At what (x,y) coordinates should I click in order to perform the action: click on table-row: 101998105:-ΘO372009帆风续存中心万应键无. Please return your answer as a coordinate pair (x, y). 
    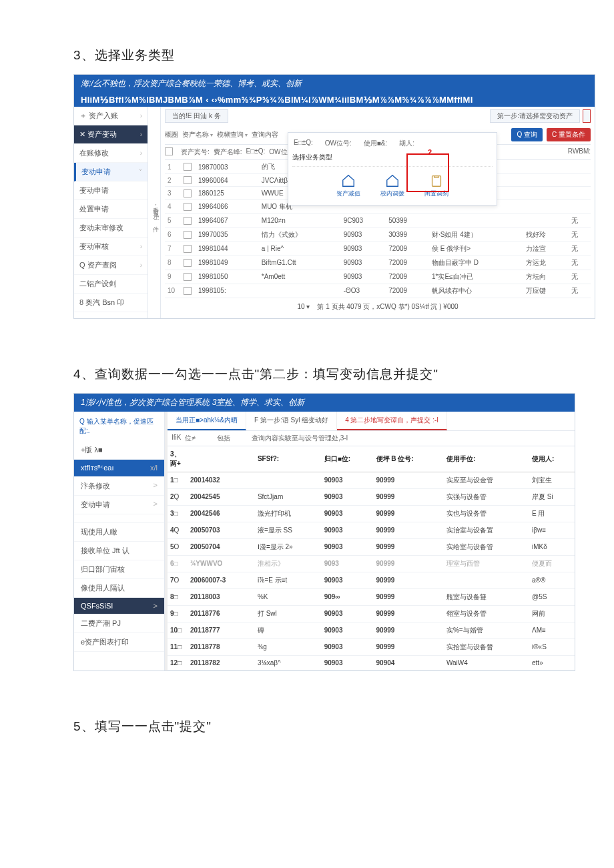
    Looking at the image, I should click on (378, 291).